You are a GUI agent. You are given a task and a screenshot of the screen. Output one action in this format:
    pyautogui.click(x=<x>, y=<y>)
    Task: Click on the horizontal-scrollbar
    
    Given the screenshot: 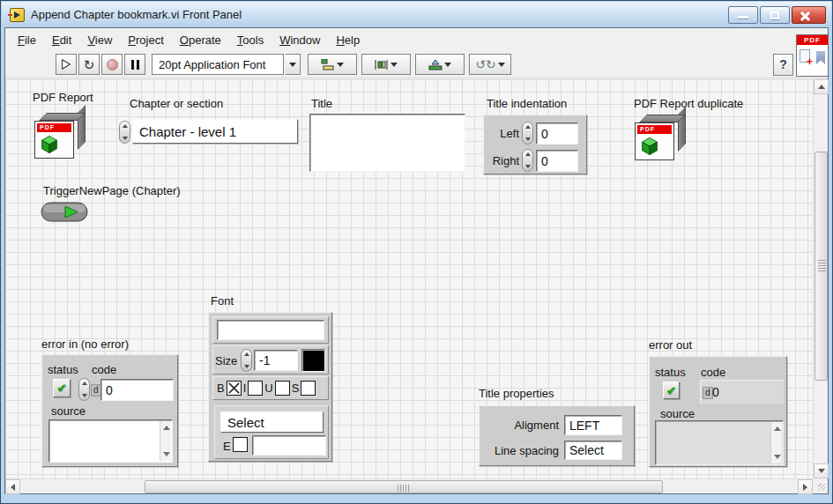 What is the action you would take?
    pyautogui.click(x=409, y=486)
    